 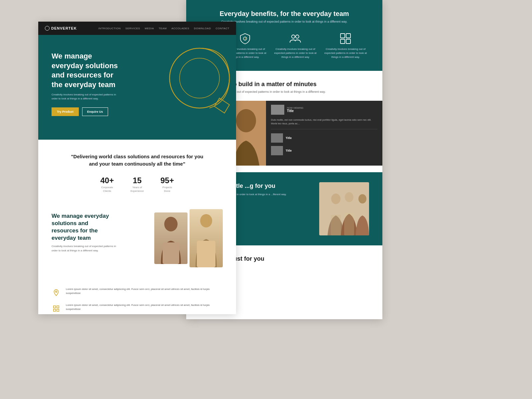 What do you see at coordinates (85, 249) in the screenshot?
I see `team-subtitle: Creativity involves breaking out of expe…` at bounding box center [85, 249].